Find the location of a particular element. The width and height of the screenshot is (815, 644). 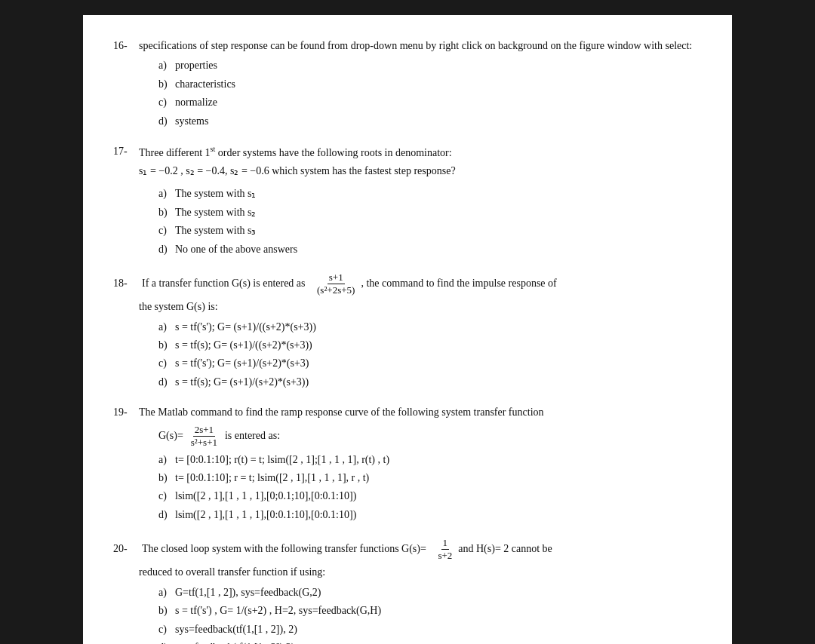

list-item: d) No one of the above answers is located at coordinates (430, 250).